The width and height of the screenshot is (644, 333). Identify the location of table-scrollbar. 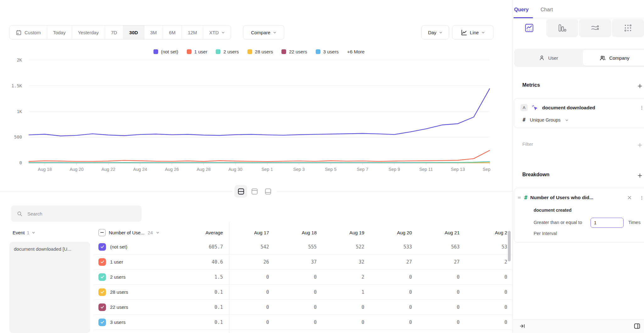
(509, 246).